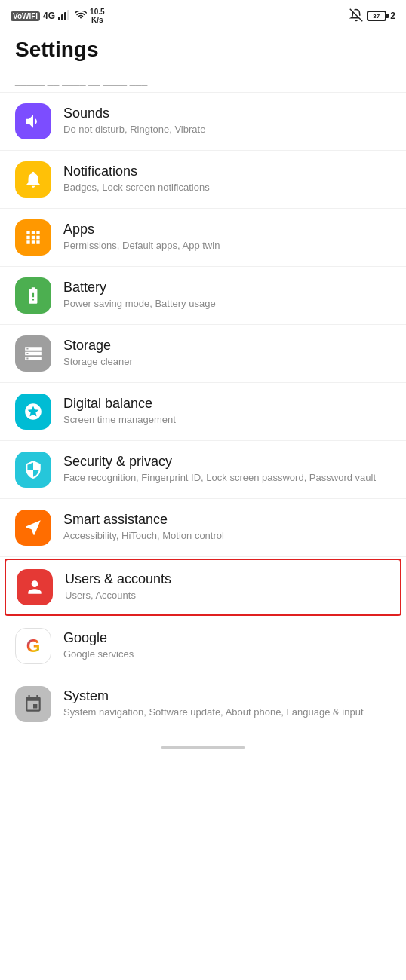  I want to click on storage-subtitle: Storage cleaner, so click(227, 362).